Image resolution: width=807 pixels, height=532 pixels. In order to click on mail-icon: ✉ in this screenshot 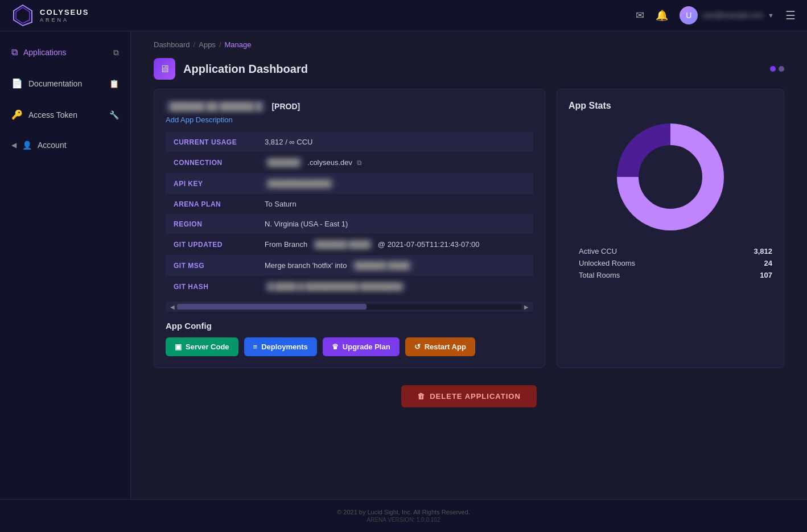, I will do `click(640, 15)`.